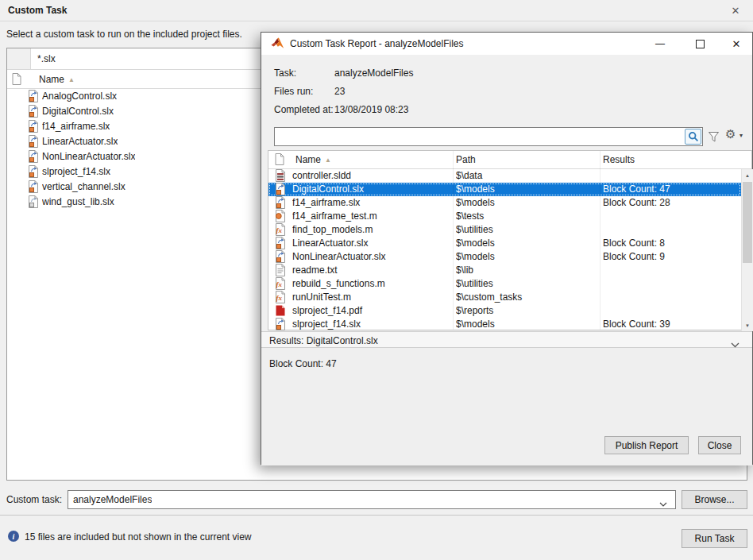  I want to click on table-row: NonLinearActuator.slx$\modelsBlock Count…, so click(505, 257).